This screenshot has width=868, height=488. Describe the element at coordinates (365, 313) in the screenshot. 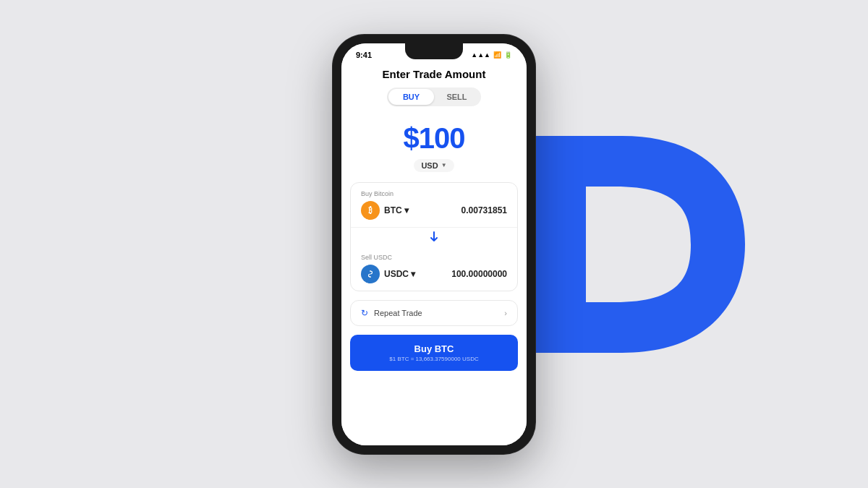

I see `repeat-icon: ↻` at that location.